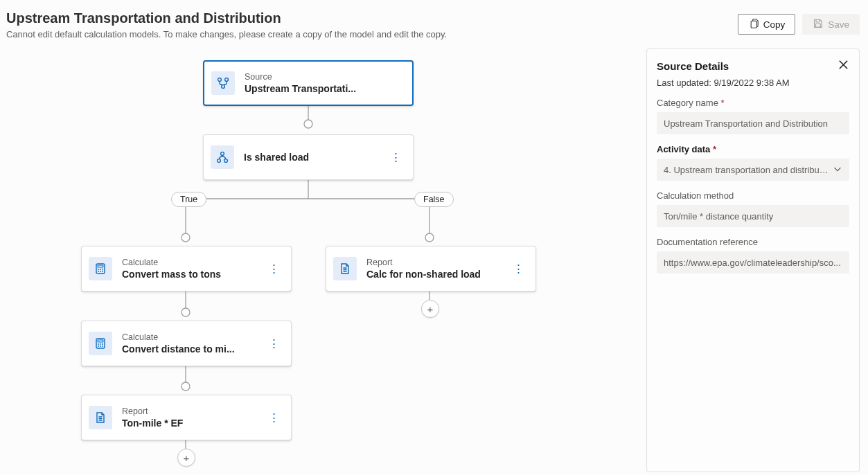 Image resolution: width=868 pixels, height=475 pixels. What do you see at coordinates (325, 77) in the screenshot?
I see `node-type-label: Source` at bounding box center [325, 77].